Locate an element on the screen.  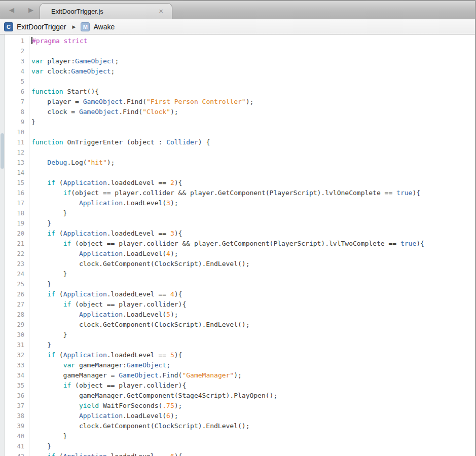
code-line: 18 } is located at coordinates (240, 213).